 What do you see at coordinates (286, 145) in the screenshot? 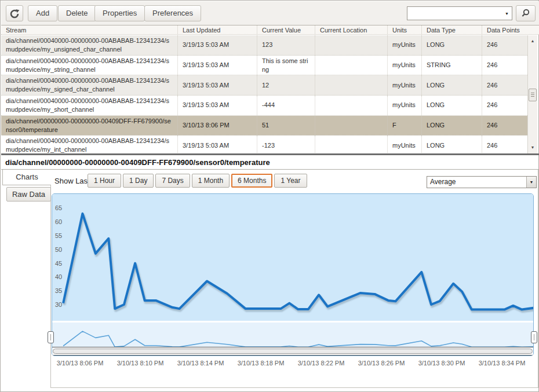
I see `cell-current_value: -123` at bounding box center [286, 145].